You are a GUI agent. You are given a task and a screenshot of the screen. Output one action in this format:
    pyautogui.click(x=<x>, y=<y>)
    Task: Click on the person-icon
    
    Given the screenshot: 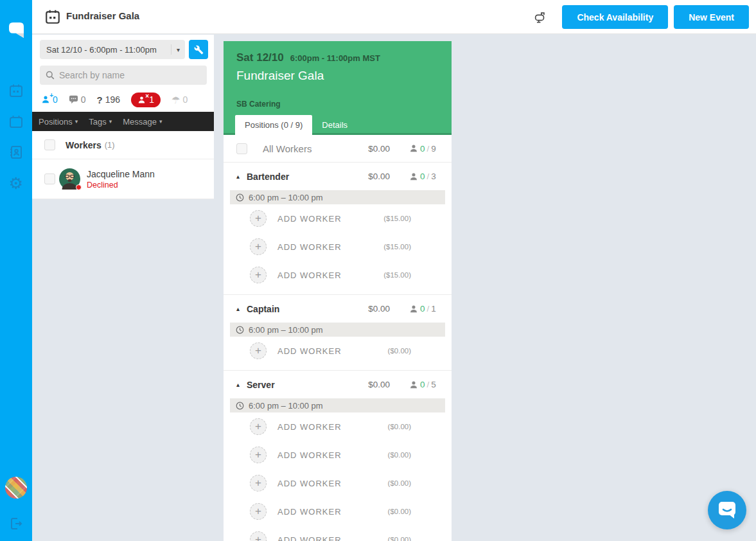 What is the action you would take?
    pyautogui.click(x=414, y=148)
    